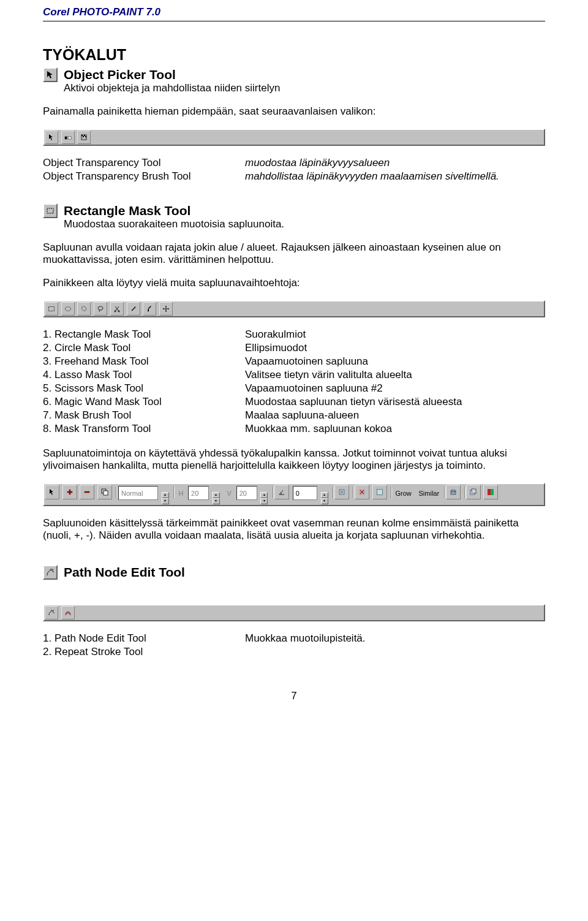  What do you see at coordinates (247, 493) in the screenshot?
I see `v-value: 20` at bounding box center [247, 493].